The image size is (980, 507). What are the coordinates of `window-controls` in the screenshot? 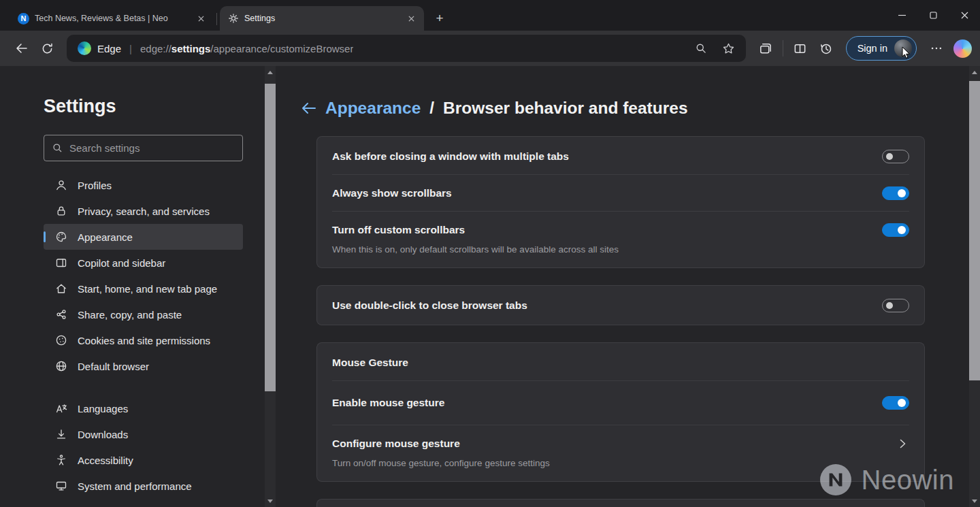 It's located at (933, 15).